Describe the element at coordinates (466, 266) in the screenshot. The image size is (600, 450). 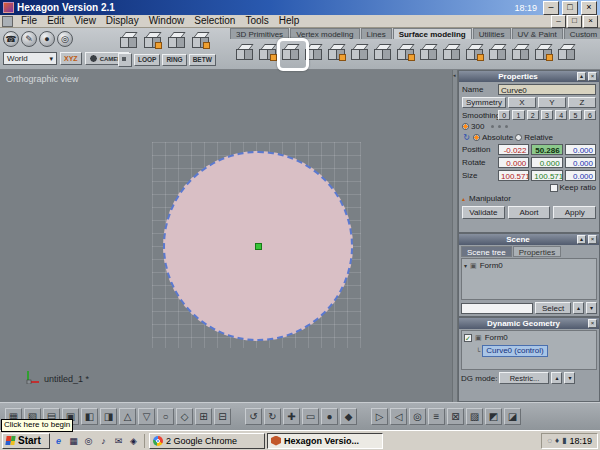
I see `tree-expander-icon: ▾` at that location.